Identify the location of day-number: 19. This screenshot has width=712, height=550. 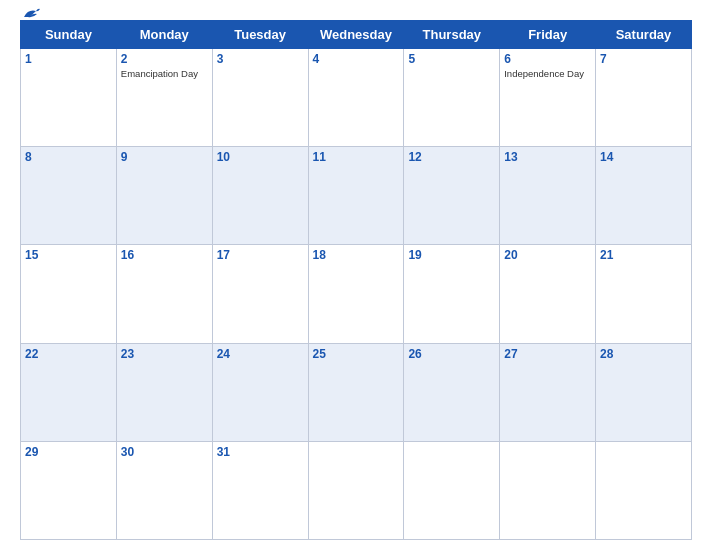
(452, 255).